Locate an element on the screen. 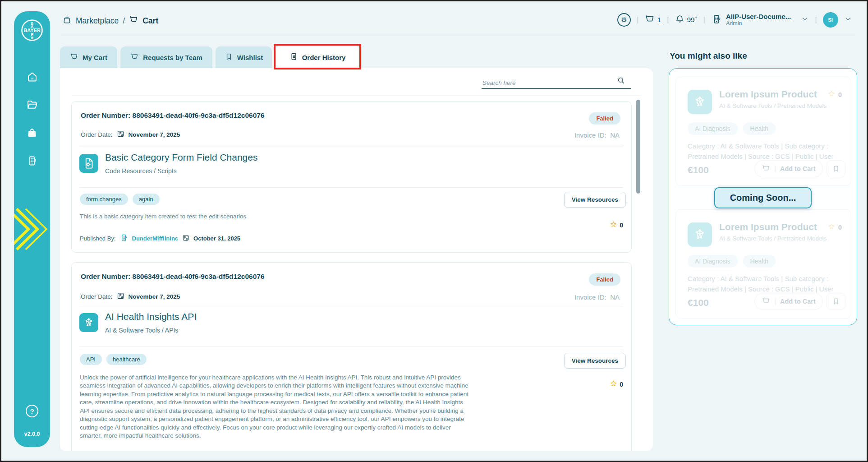 This screenshot has width=868, height=462. tag: Health is located at coordinates (759, 129).